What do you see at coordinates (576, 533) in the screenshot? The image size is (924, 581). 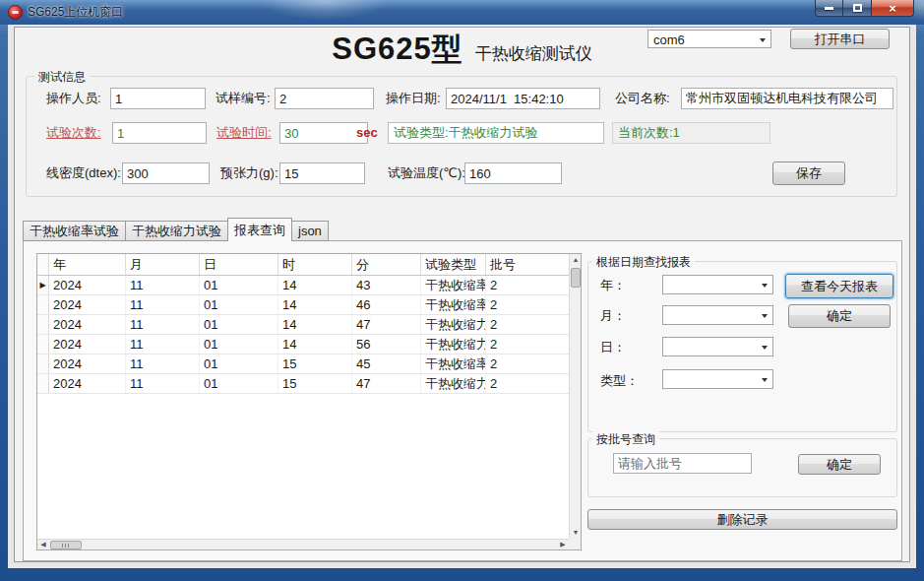 I see `scroll-down-icon: ▼` at bounding box center [576, 533].